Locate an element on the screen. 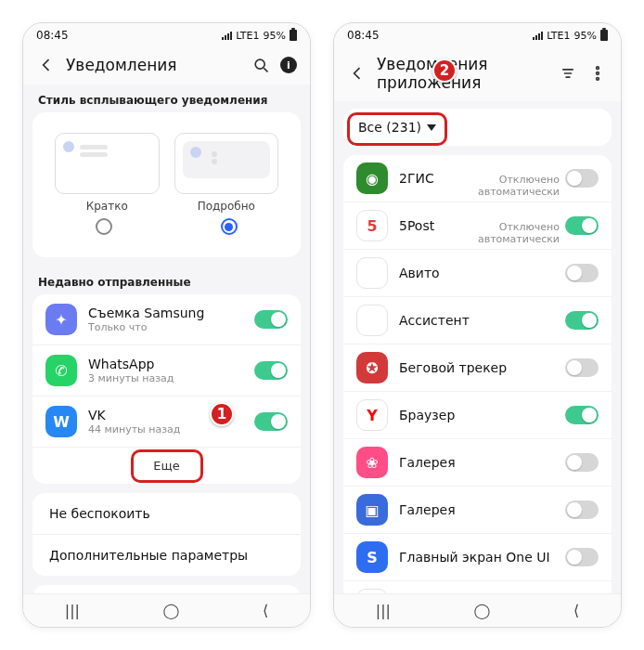  info-icon: i is located at coordinates (289, 65).